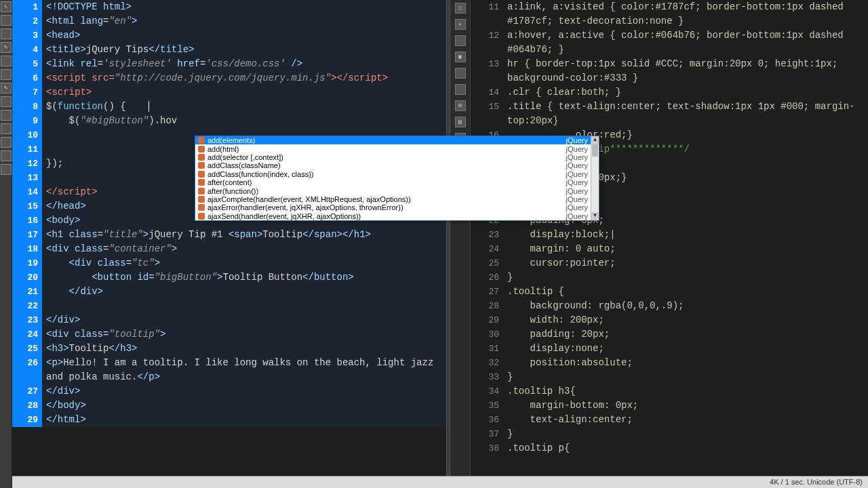  What do you see at coordinates (229, 306) in the screenshot?
I see `code-line: 22` at bounding box center [229, 306].